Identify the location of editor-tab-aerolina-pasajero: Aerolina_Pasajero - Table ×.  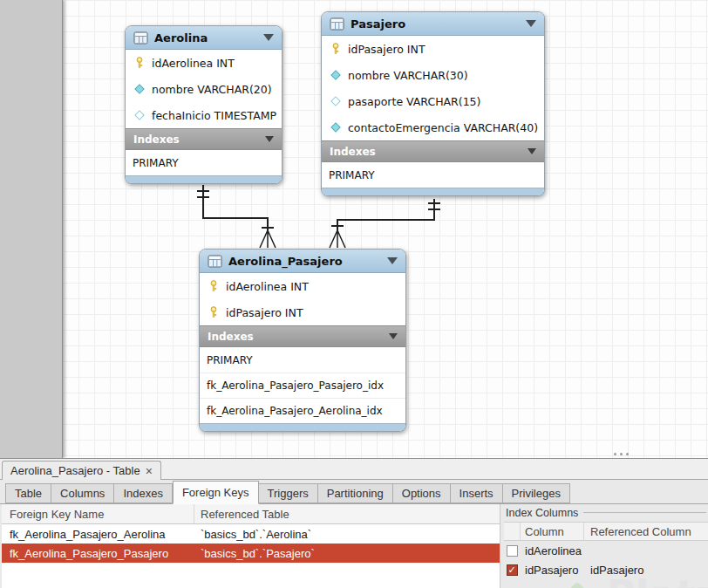
(82, 470).